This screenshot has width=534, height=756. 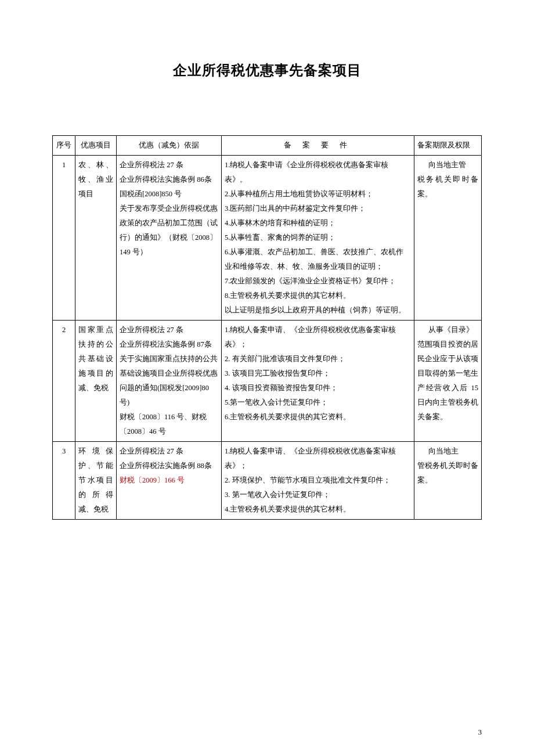 What do you see at coordinates (448, 165) in the screenshot?
I see `period-first: 向当地主管` at bounding box center [448, 165].